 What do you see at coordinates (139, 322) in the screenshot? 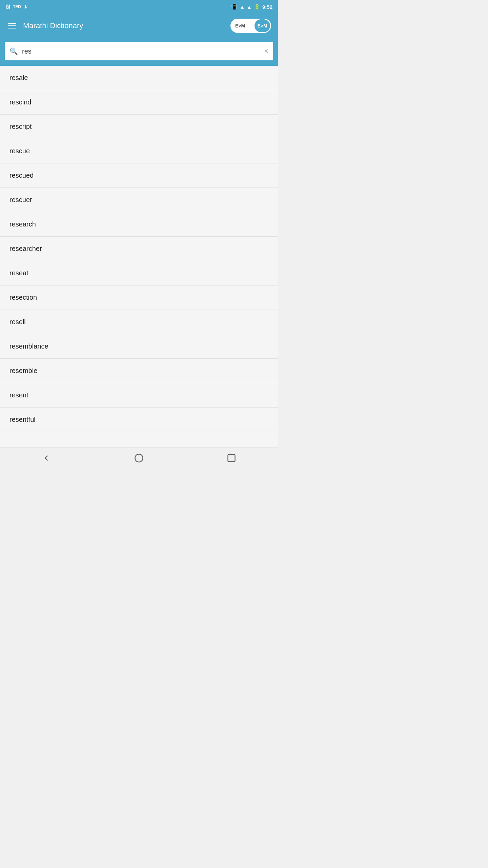
I see `list-item: resell` at bounding box center [139, 322].